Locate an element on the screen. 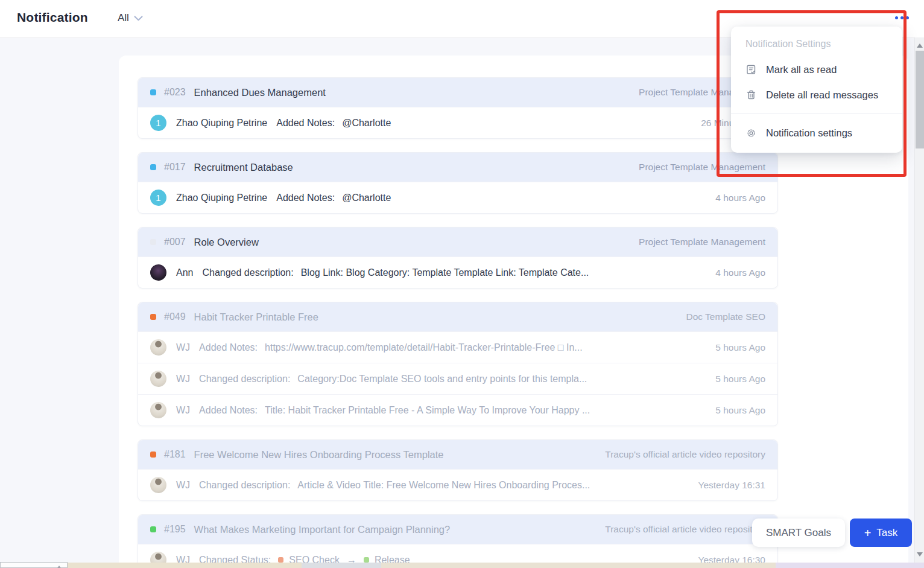 This screenshot has width=924, height=568. task-id: #017 is located at coordinates (175, 167).